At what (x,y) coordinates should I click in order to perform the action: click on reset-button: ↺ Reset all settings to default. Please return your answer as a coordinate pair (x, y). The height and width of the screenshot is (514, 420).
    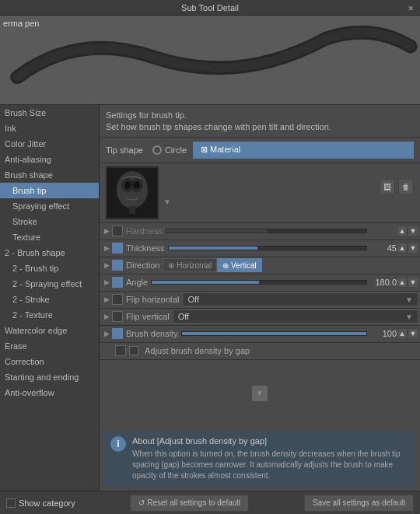
    Looking at the image, I should click on (190, 503).